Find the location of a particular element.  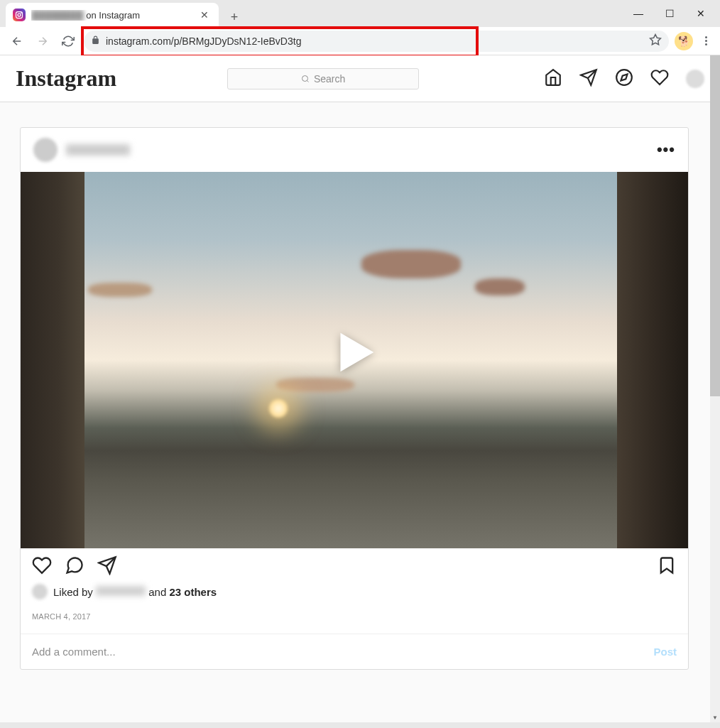

tab-title: ████████ on Instagram is located at coordinates (114, 16).